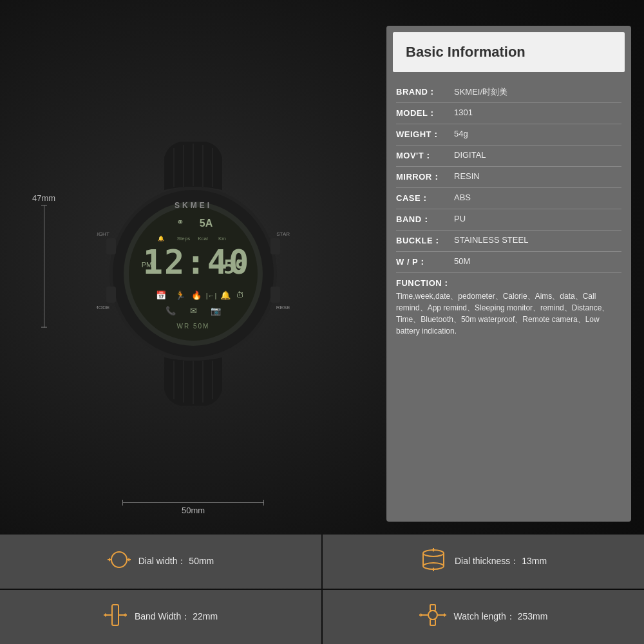 Image resolution: width=644 pixels, height=644 pixels. What do you see at coordinates (509, 156) in the screenshot?
I see `info-row-3: MOV'T：DIGITAL` at bounding box center [509, 156].